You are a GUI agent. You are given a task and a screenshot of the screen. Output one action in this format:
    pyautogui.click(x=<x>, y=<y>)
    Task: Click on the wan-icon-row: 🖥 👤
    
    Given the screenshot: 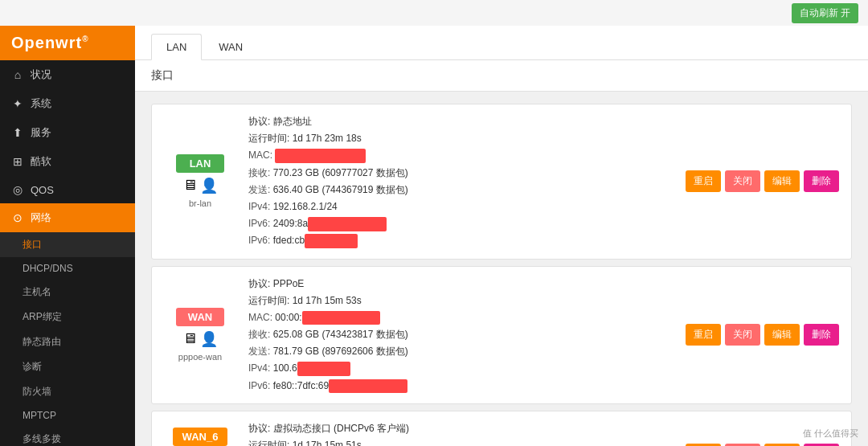 What is the action you would take?
    pyautogui.click(x=200, y=339)
    